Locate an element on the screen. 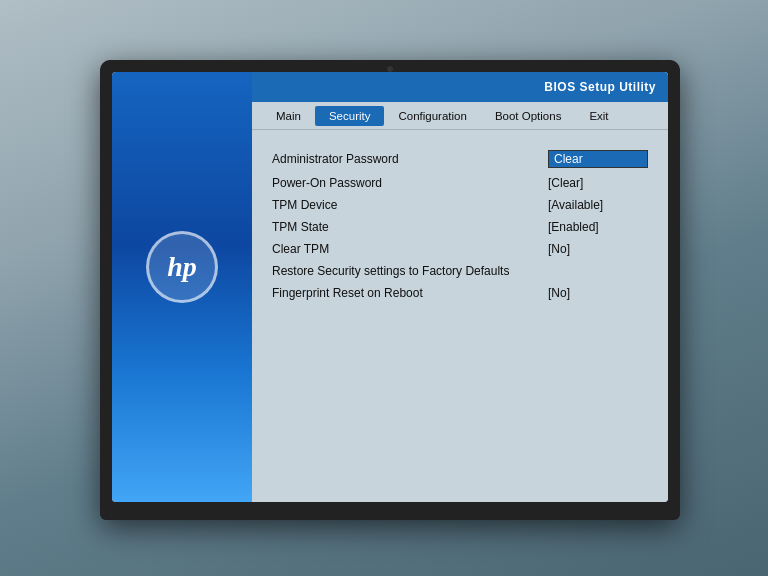 This screenshot has height=576, width=768. row-value-clear-tpm: [No] is located at coordinates (598, 249).